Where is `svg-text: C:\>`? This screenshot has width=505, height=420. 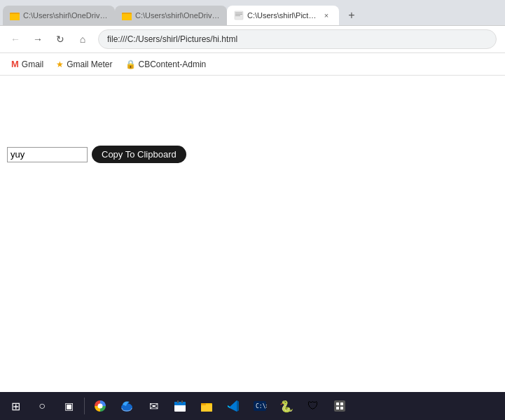 svg-text: C:\> is located at coordinates (261, 406).